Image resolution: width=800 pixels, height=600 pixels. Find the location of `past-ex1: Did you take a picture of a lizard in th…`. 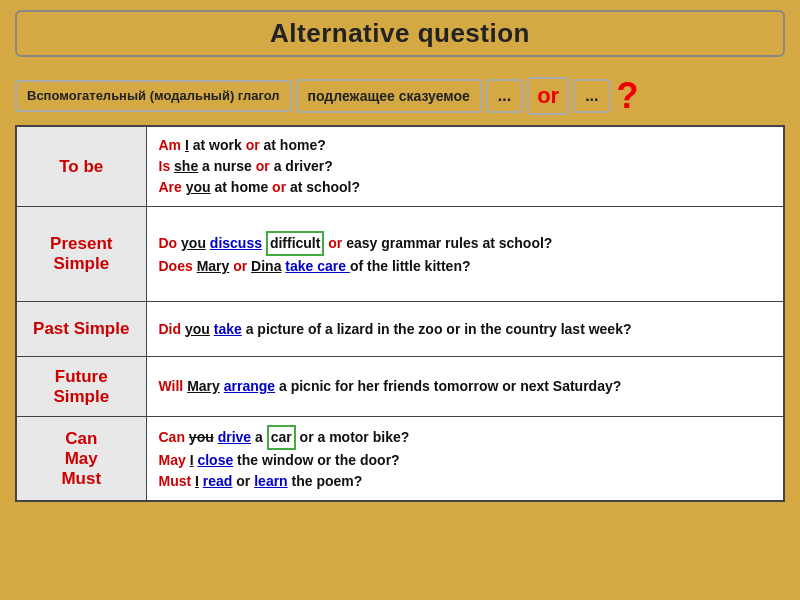

past-ex1: Did you take a picture of a lizard in th… is located at coordinates (396, 329).